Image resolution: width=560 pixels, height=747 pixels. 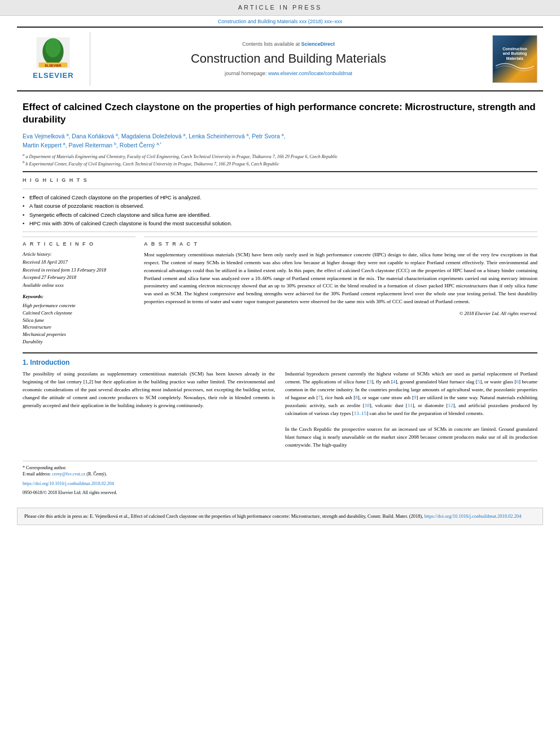 I want to click on email-name: (R. Černý)., so click(x=97, y=474).